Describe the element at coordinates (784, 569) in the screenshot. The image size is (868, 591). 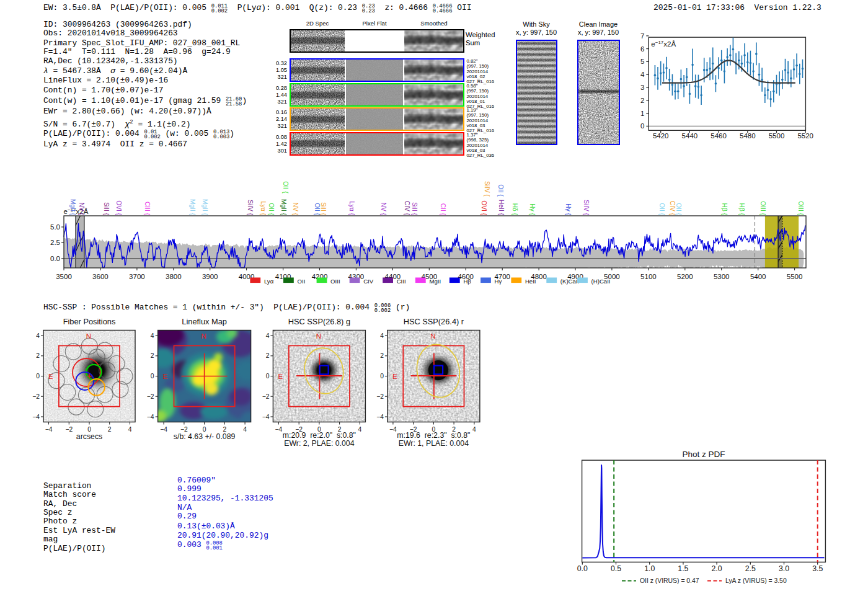
I see `svg-text: 3.0` at that location.